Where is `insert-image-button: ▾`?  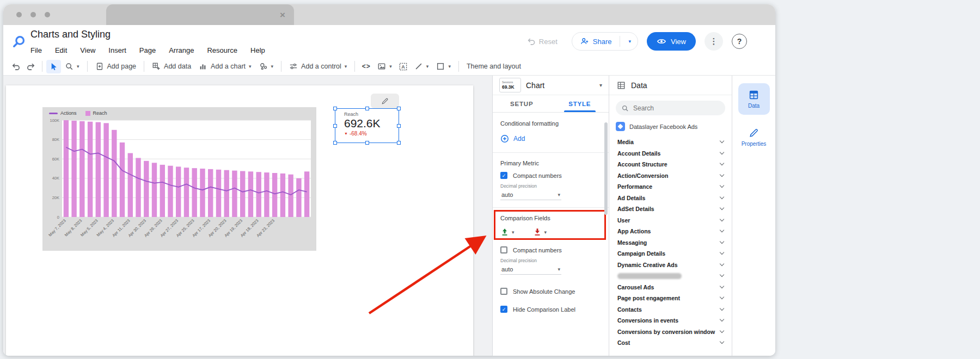
insert-image-button: ▾ is located at coordinates (384, 66).